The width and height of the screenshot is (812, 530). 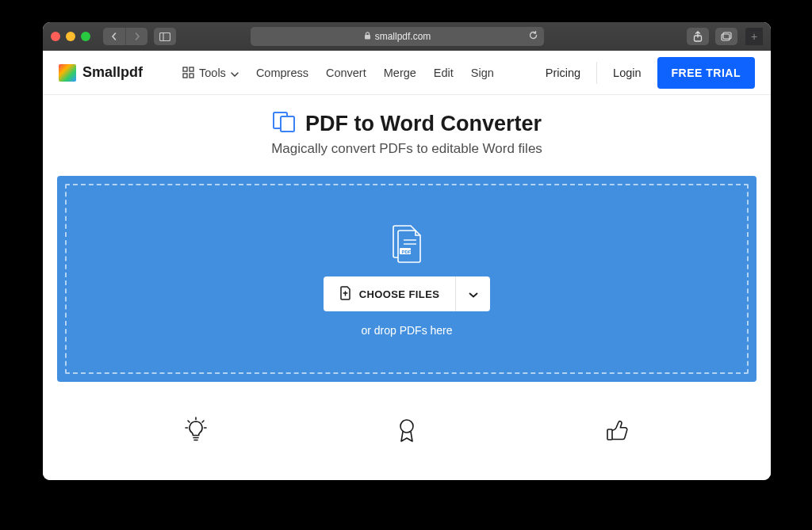 What do you see at coordinates (725, 36) in the screenshot?
I see `toolbar-right: +` at bounding box center [725, 36].